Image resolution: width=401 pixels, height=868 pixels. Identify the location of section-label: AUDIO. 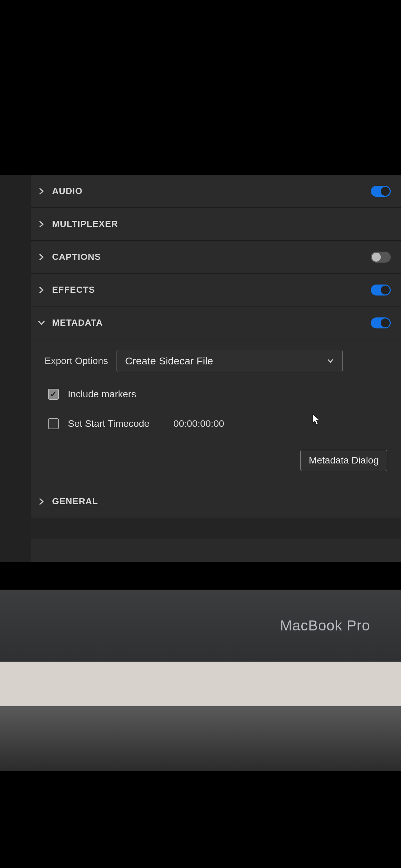
(67, 191).